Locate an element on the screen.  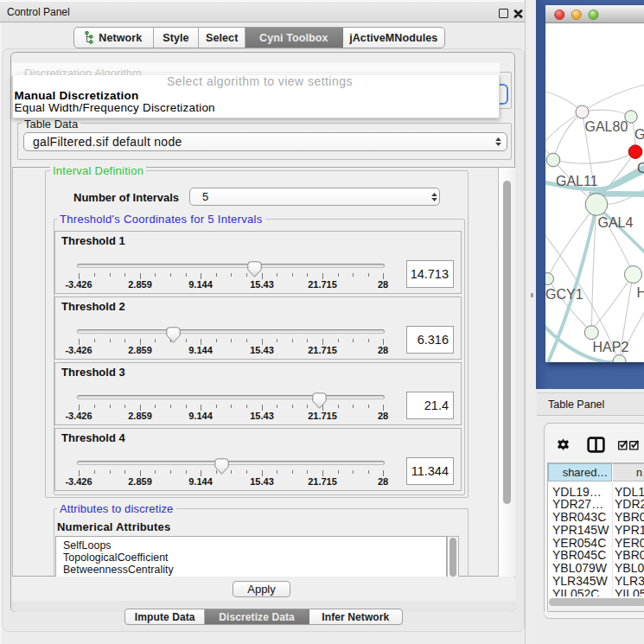
svg-text: H is located at coordinates (641, 292).